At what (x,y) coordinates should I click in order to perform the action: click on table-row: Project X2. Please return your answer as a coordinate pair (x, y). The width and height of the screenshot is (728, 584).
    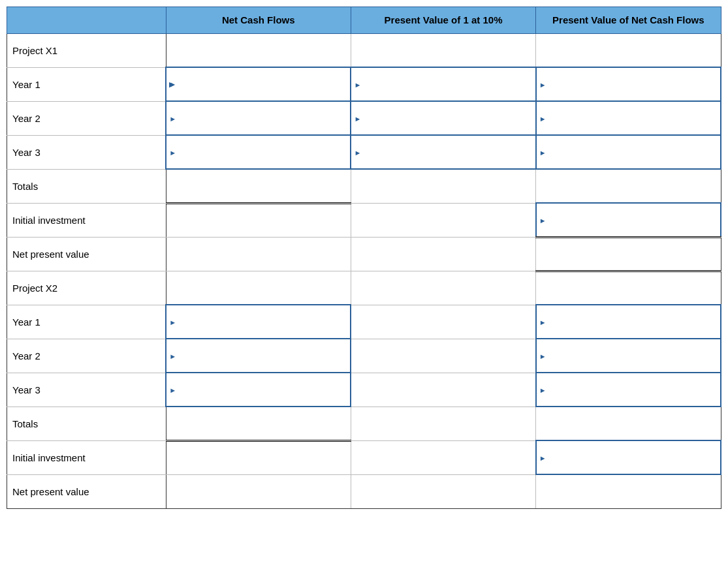
    Looking at the image, I should click on (364, 288).